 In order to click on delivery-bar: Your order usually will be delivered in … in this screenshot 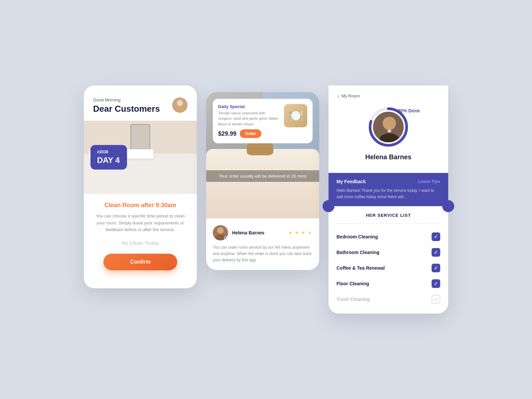, I will do `click(263, 176)`.